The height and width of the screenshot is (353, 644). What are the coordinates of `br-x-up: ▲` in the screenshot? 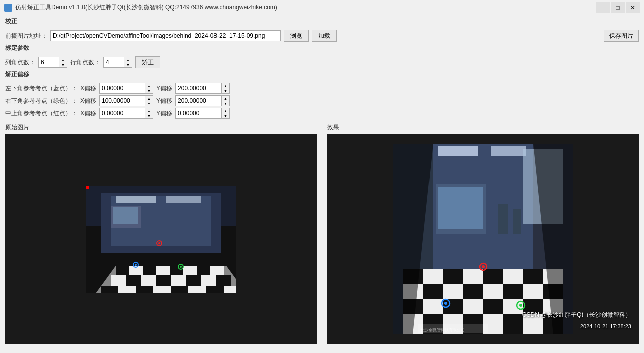 It's located at (149, 98).